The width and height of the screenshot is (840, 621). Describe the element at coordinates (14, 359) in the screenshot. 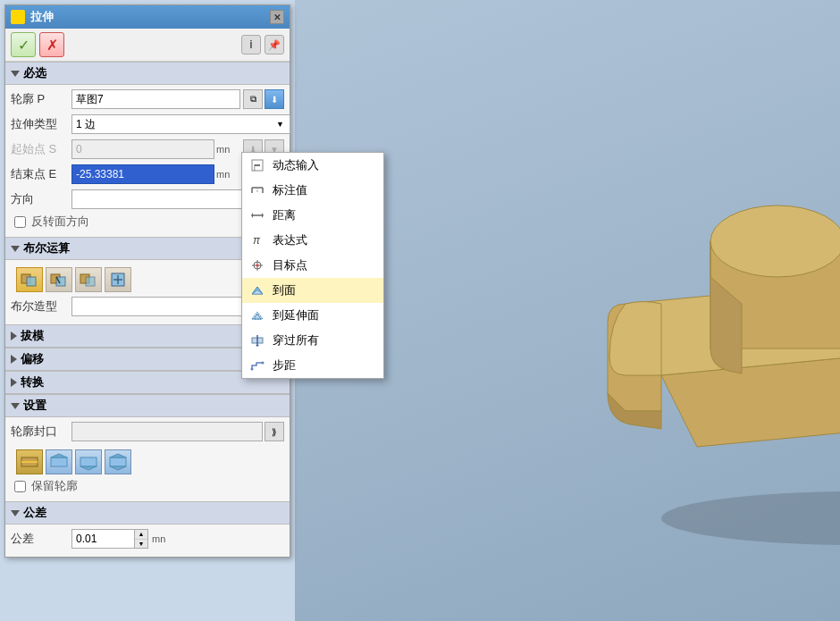

I see `section-offset-arrow` at that location.